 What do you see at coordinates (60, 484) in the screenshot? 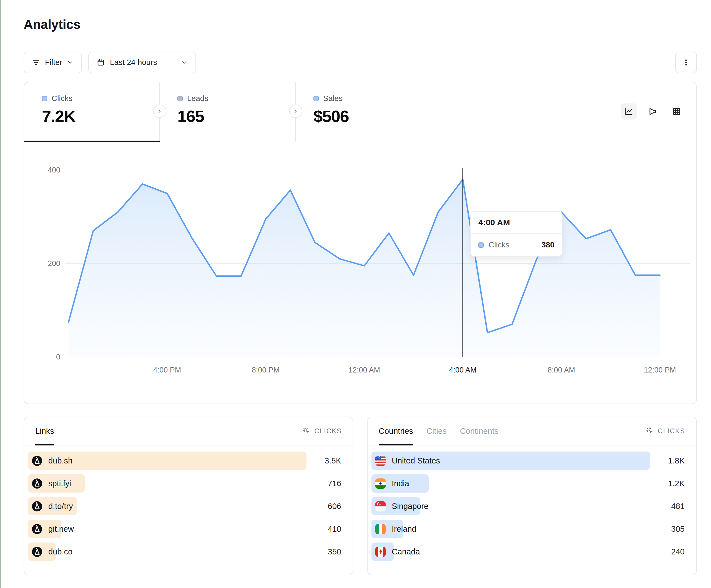
I see `item-label: spti.fyi` at bounding box center [60, 484].